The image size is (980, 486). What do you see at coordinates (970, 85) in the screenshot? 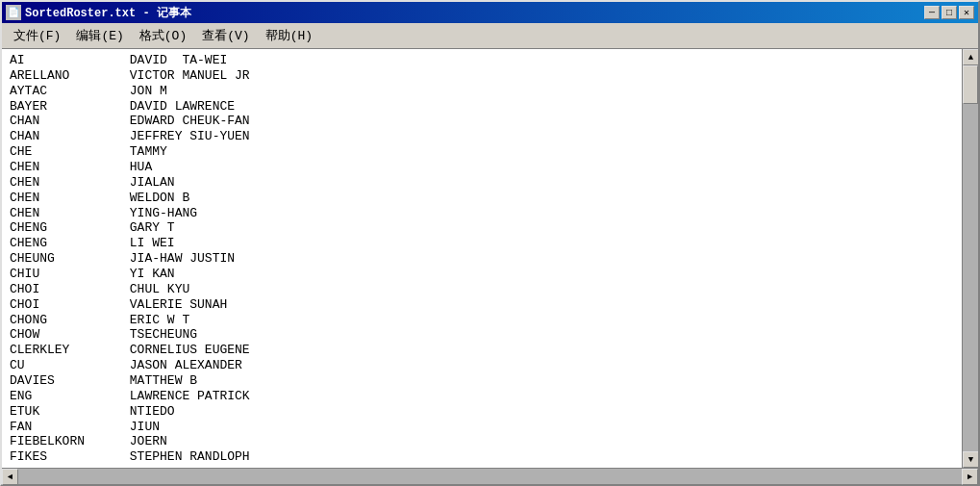
I see `scroll-thumb` at bounding box center [970, 85].